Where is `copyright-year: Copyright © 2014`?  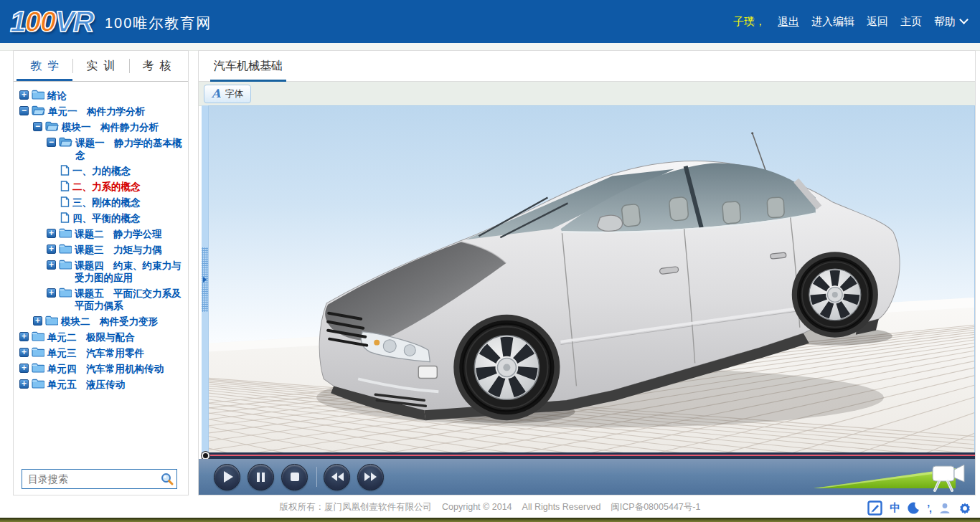
copyright-year: Copyright © 2014 is located at coordinates (476, 507).